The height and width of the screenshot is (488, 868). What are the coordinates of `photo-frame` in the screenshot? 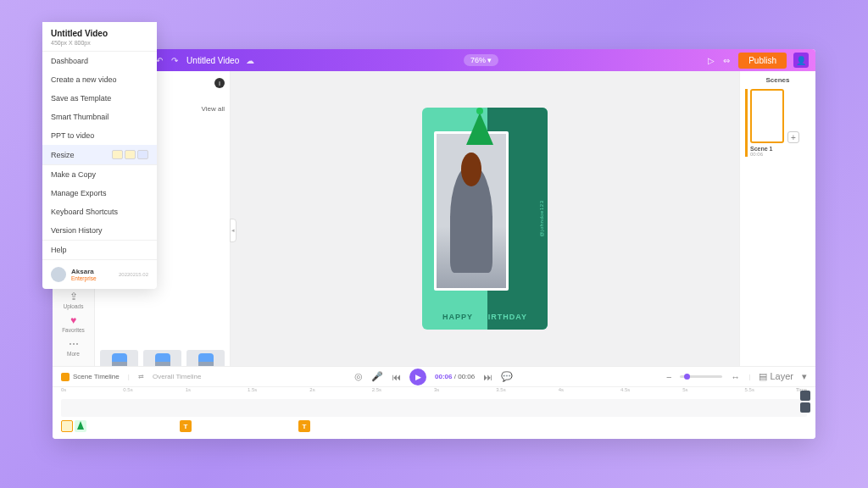 It's located at (471, 211).